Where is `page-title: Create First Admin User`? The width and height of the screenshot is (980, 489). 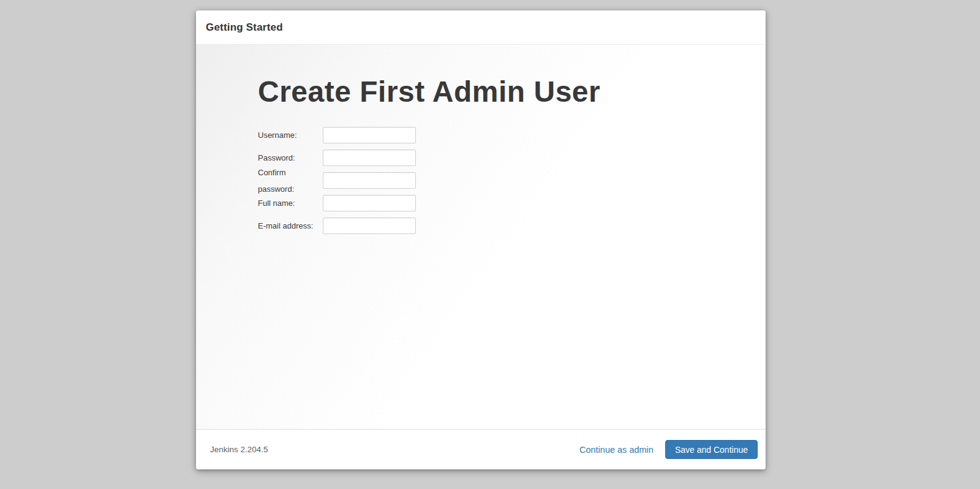 page-title: Create First Admin User is located at coordinates (512, 92).